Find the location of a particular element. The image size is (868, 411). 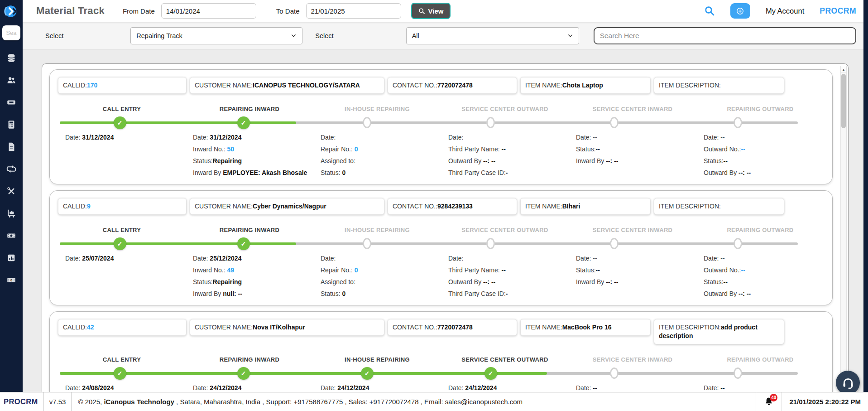

trolley-icon is located at coordinates (11, 213).